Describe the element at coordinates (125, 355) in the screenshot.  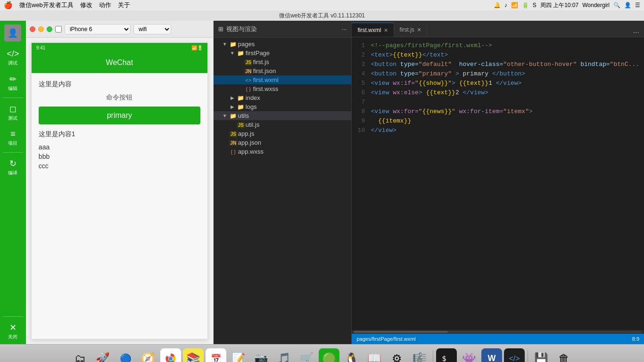
I see `dock-siri: 🔵` at that location.